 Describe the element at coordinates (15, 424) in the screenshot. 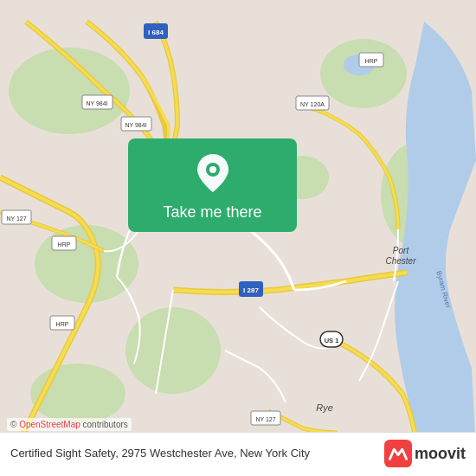

I see `attribution-prefix: ©` at that location.